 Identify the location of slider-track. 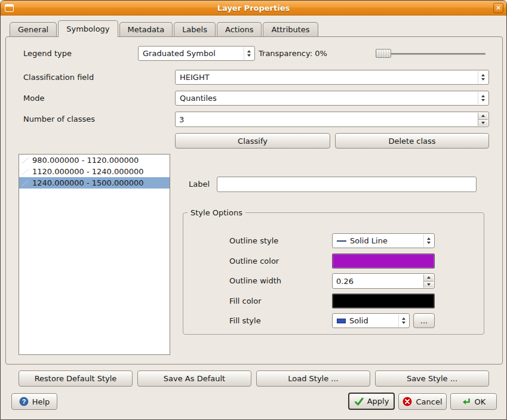
(431, 54).